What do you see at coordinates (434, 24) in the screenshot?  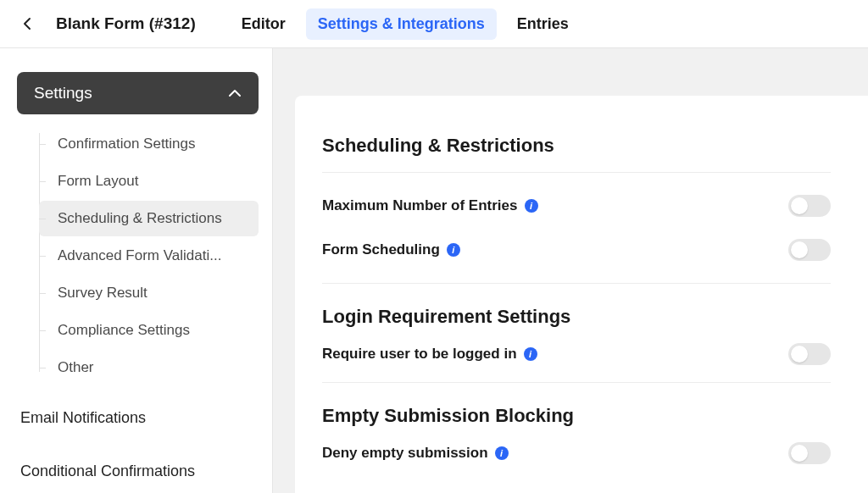 I see `top-bar: Blank Form (#312) Editor Settings & Inte…` at bounding box center [434, 24].